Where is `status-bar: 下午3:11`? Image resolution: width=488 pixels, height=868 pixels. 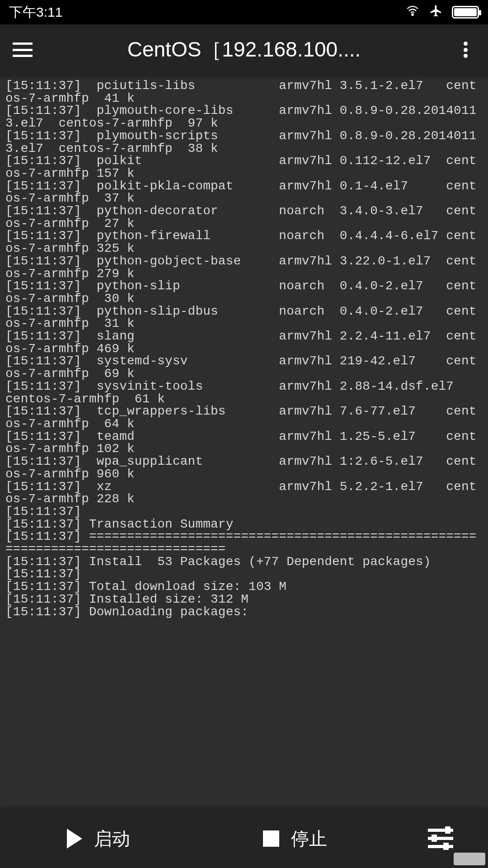
status-bar: 下午3:11 is located at coordinates (244, 12).